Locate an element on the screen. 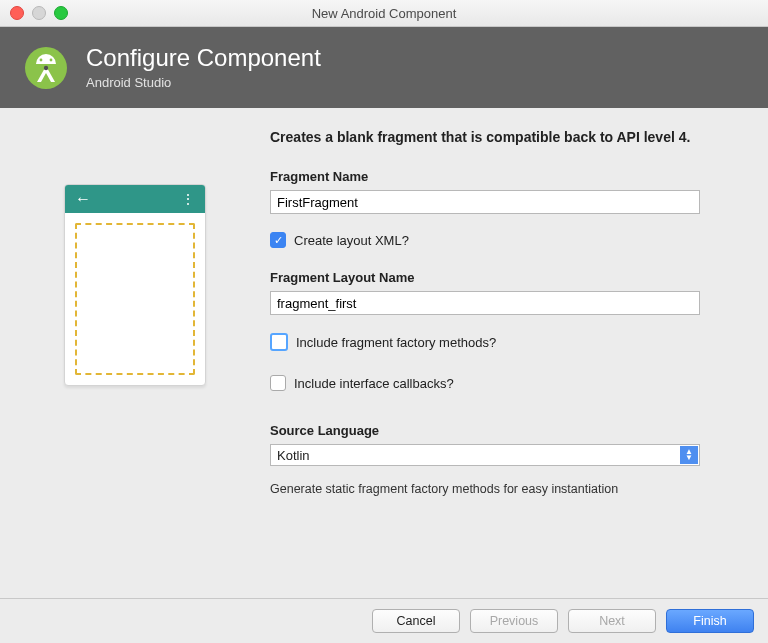 The height and width of the screenshot is (643, 768). phone-fragment-placeholder is located at coordinates (135, 299).